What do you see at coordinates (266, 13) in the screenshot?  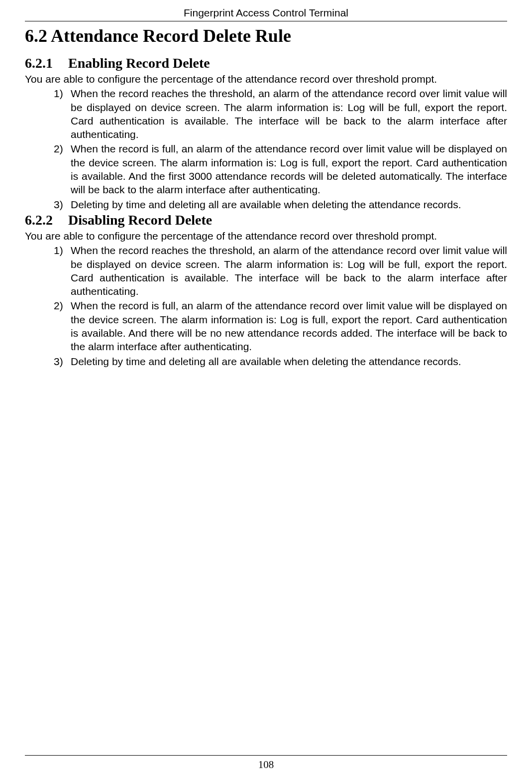 I see `header-title: Fingerprint Access Control Terminal` at bounding box center [266, 13].